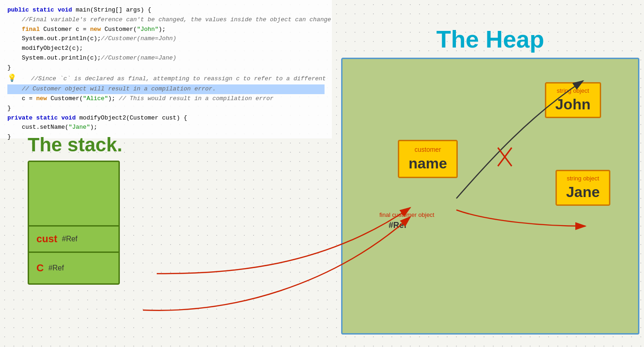 This screenshot has height=347, width=644. I want to click on john-string-value: John, so click(573, 104).